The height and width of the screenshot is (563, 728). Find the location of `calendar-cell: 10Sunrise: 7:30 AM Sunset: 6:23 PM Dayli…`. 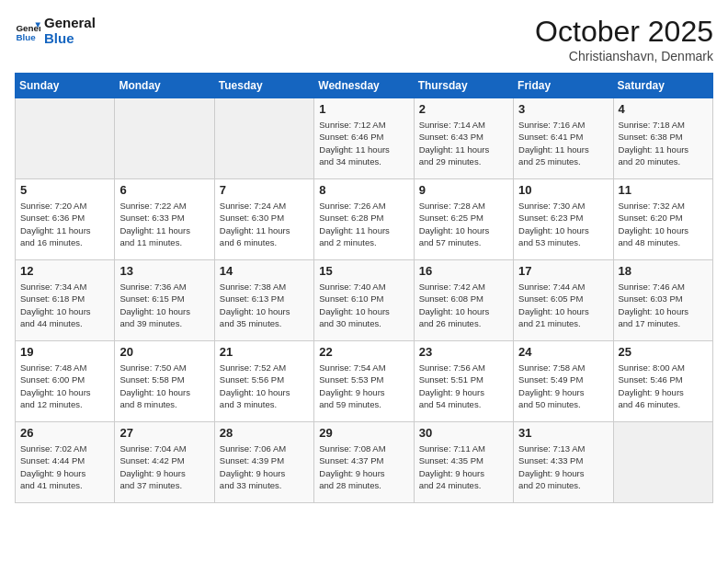

calendar-cell: 10Sunrise: 7:30 AM Sunset: 6:23 PM Dayli… is located at coordinates (563, 220).